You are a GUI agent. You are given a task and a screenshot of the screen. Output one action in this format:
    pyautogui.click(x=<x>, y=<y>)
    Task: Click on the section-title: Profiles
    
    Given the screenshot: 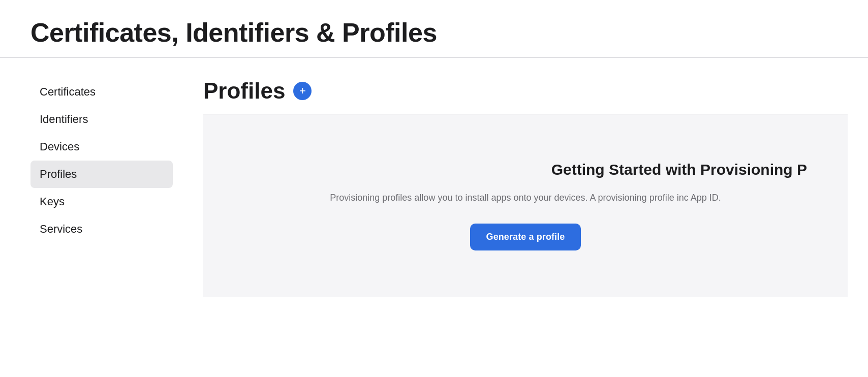 What is the action you would take?
    pyautogui.click(x=244, y=91)
    